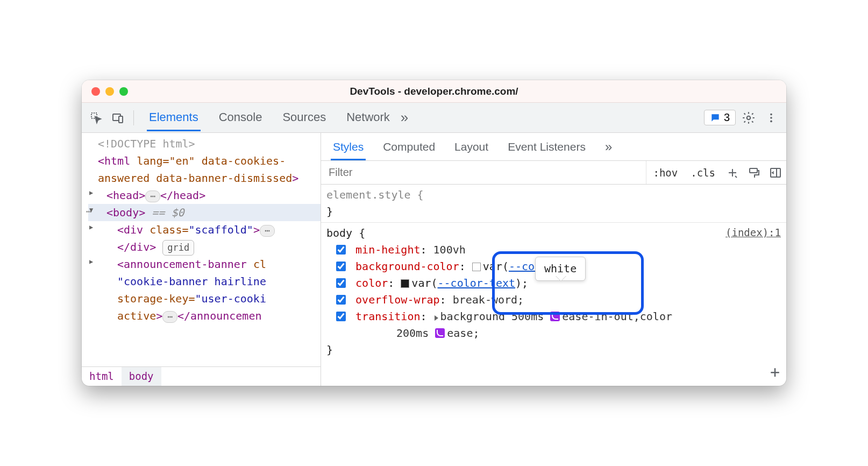 This screenshot has height=466, width=868. What do you see at coordinates (754, 173) in the screenshot?
I see `paint-format-icon` at bounding box center [754, 173].